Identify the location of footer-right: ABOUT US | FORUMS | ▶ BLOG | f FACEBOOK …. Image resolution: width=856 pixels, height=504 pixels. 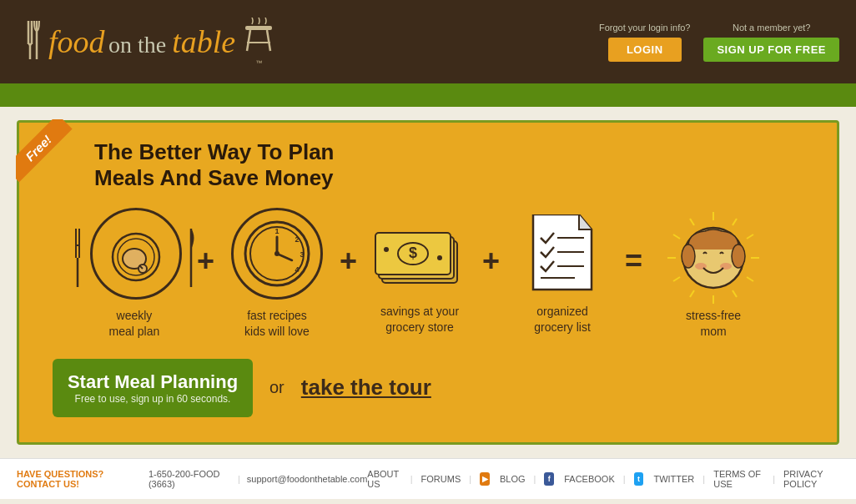
(603, 479).